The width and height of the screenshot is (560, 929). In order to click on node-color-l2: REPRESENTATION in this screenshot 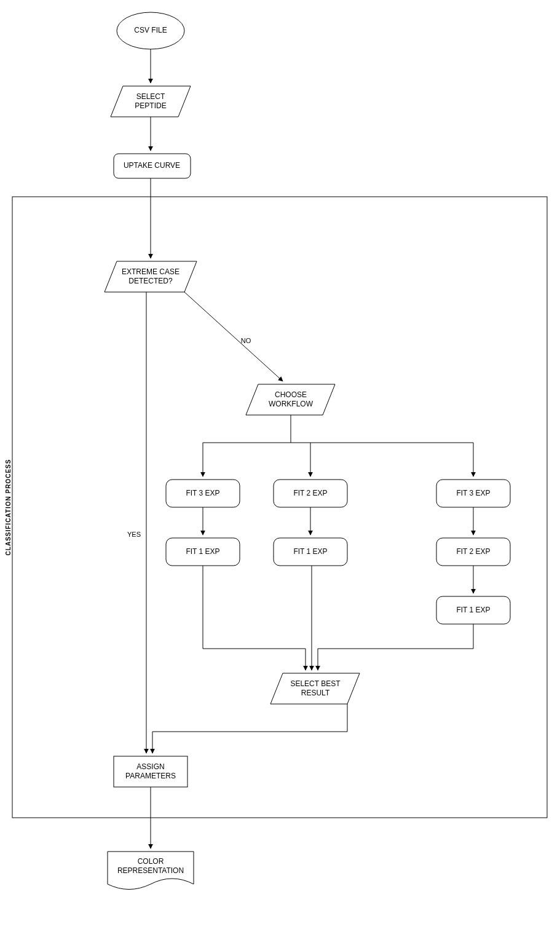, I will do `click(151, 871)`.